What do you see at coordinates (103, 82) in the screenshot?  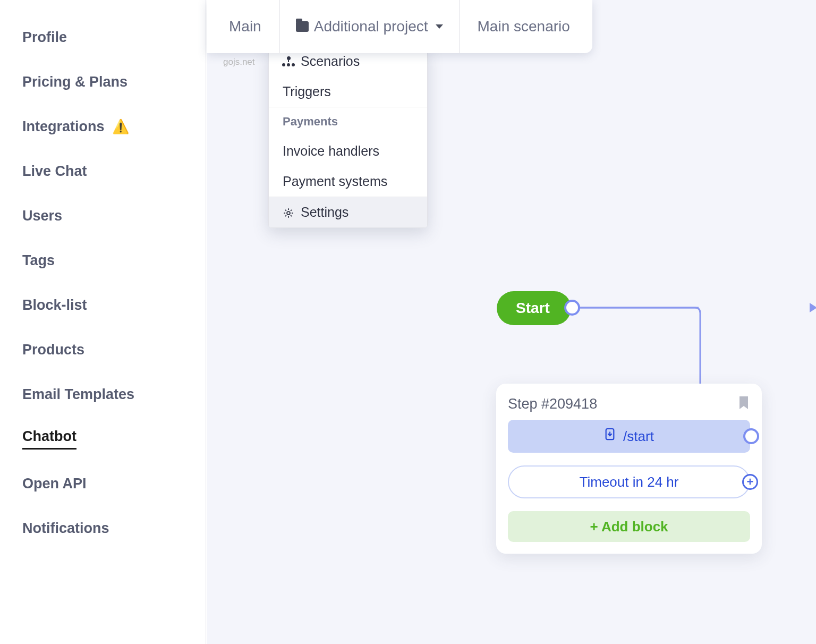 I see `sidebar-item-pricing-plans: Pricing & Plans` at bounding box center [103, 82].